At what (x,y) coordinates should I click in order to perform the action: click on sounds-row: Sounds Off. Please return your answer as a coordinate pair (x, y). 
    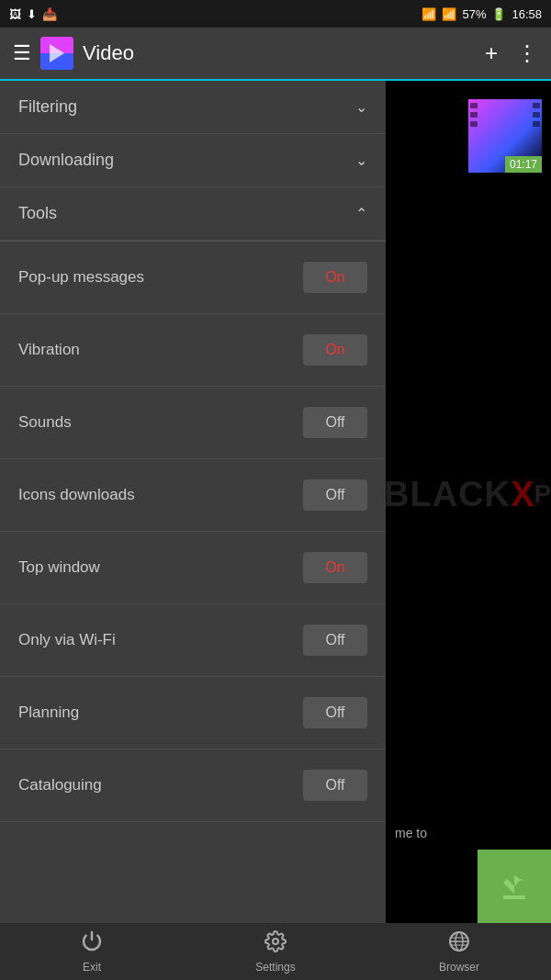
    Looking at the image, I should click on (193, 422).